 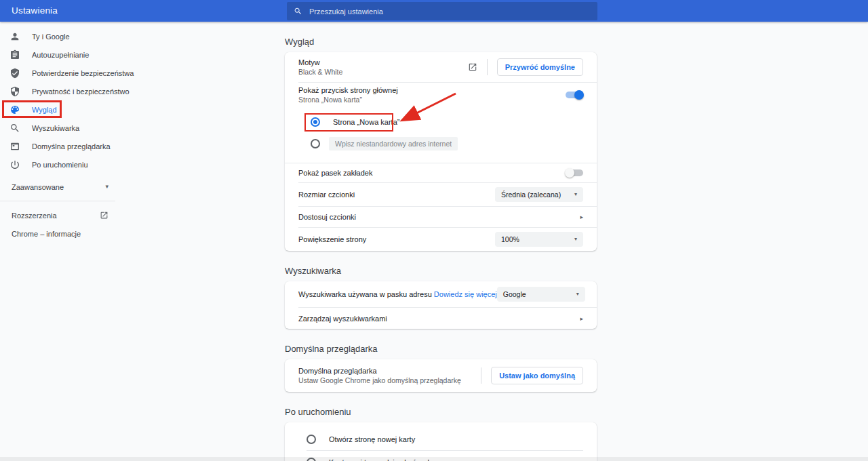 I want to click on theme-value: Black & White, so click(x=320, y=72).